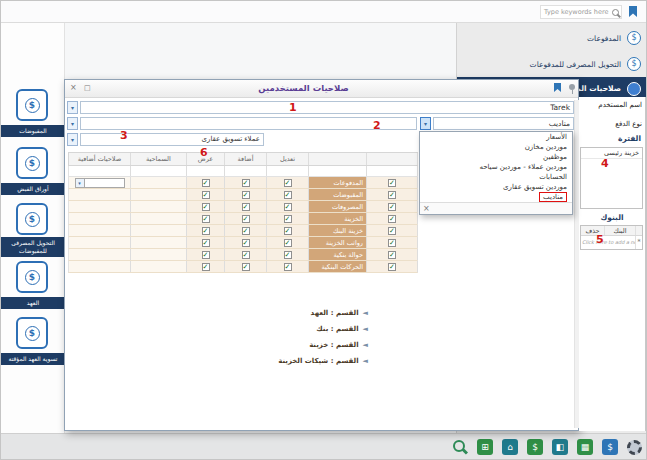 Image resolution: width=647 pixels, height=460 pixels. I want to click on bank-icon: ⌂, so click(510, 447).